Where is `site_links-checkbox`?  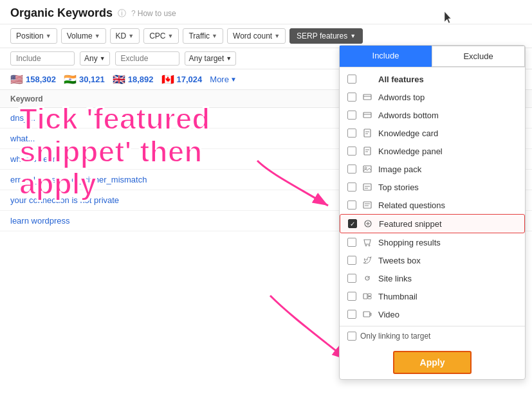
site_links-checkbox is located at coordinates (352, 278).